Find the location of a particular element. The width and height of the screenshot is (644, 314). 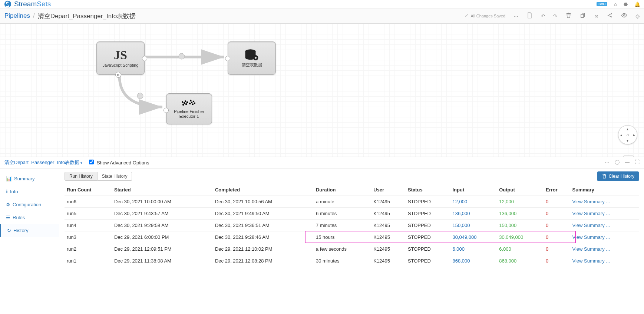

table-row: run5Dec 30, 2021 9:43:57 AMDec 30, 2021 … is located at coordinates (351, 214).